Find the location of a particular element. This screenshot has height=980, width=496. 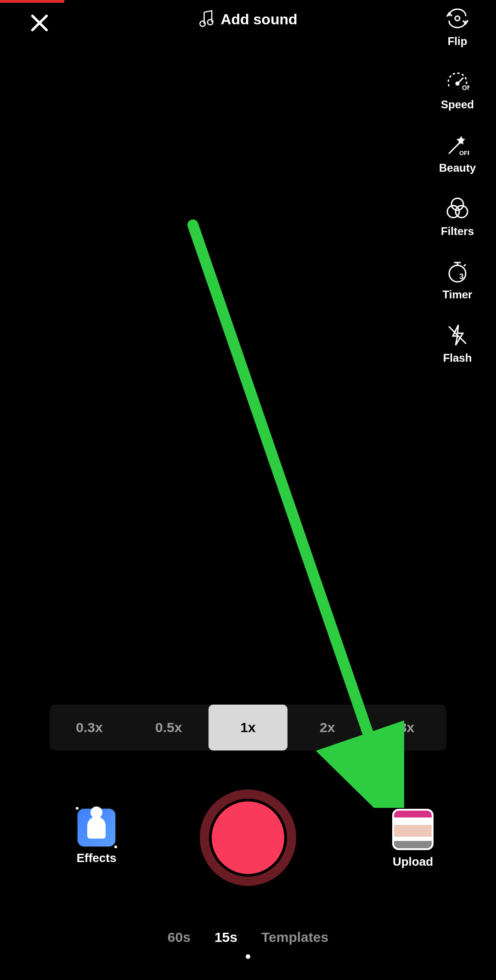

flash-label: Flash is located at coordinates (457, 358).